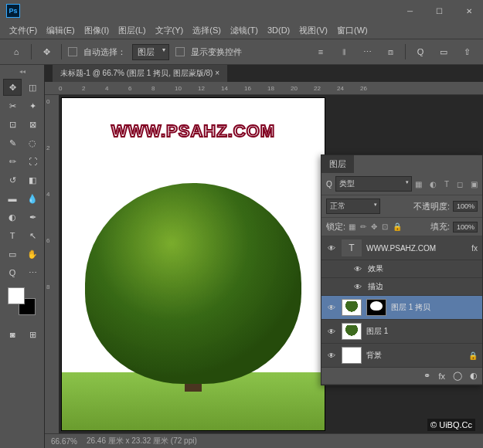 The height and width of the screenshot is (448, 483). I want to click on menu-file: 文件(F), so click(23, 31).